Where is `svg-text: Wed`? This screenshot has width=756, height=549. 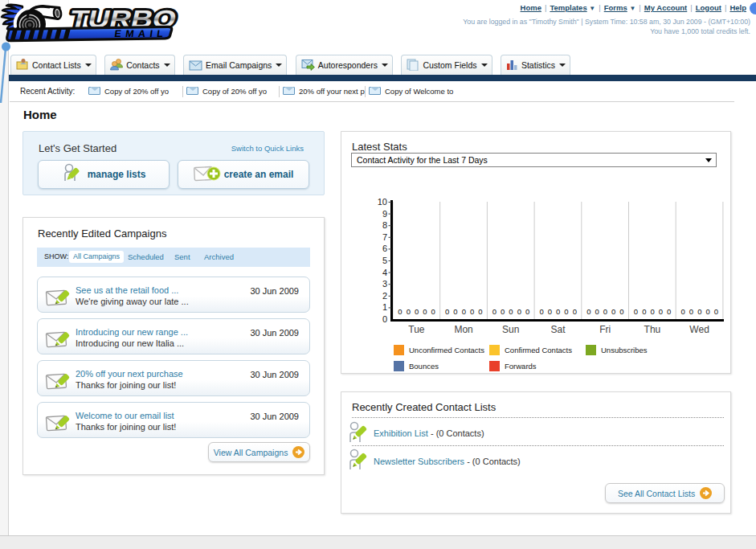 svg-text: Wed is located at coordinates (699, 330).